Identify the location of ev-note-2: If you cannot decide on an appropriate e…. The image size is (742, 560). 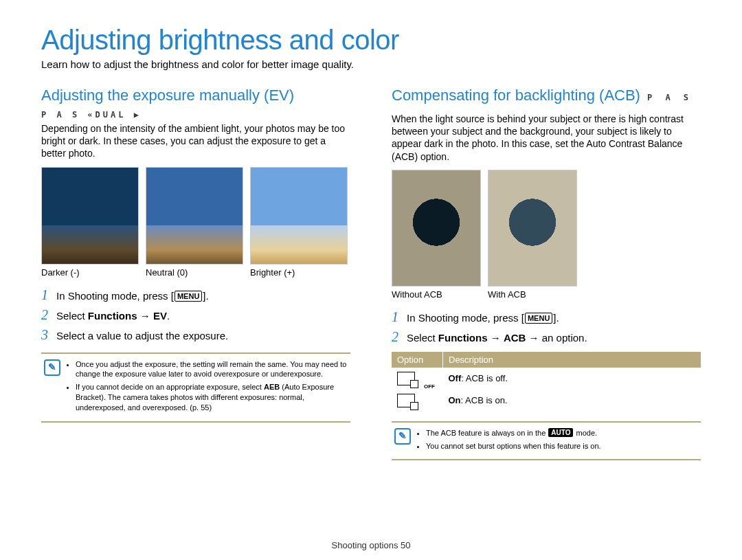
(212, 397).